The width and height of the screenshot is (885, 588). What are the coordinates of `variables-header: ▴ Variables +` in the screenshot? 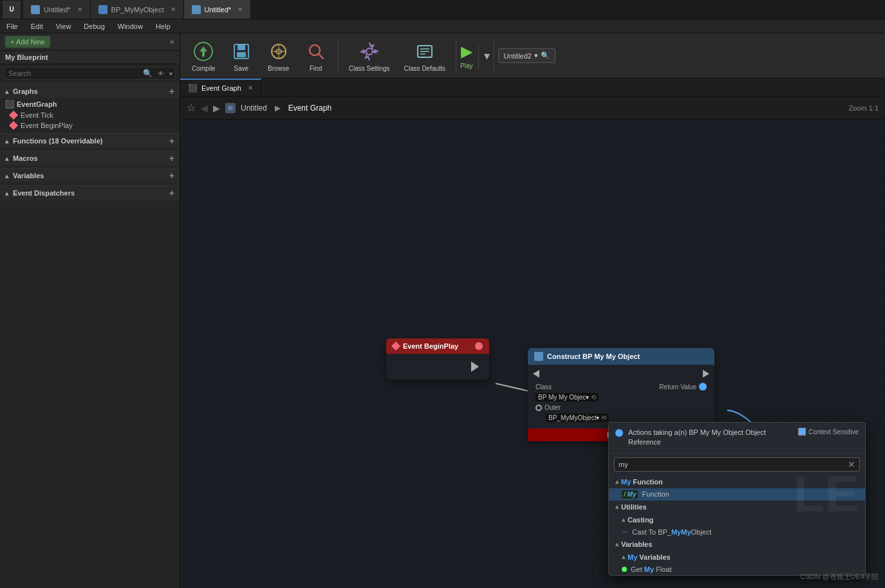 It's located at (90, 175).